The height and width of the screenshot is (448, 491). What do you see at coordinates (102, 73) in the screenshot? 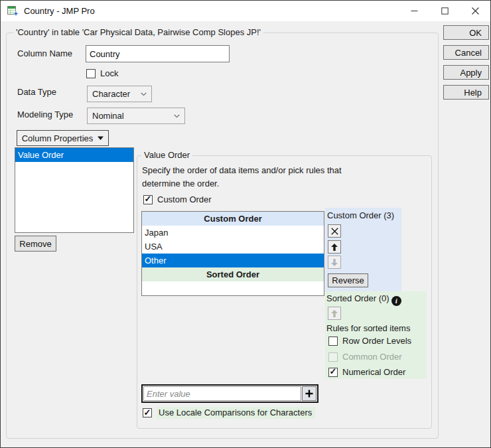
I see `lock-checkbox-row: Lock` at bounding box center [102, 73].